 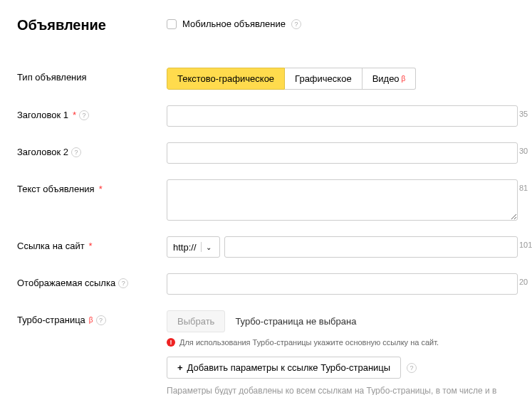 What do you see at coordinates (194, 247) in the screenshot?
I see `protocol-select: http:// ⌄` at bounding box center [194, 247].